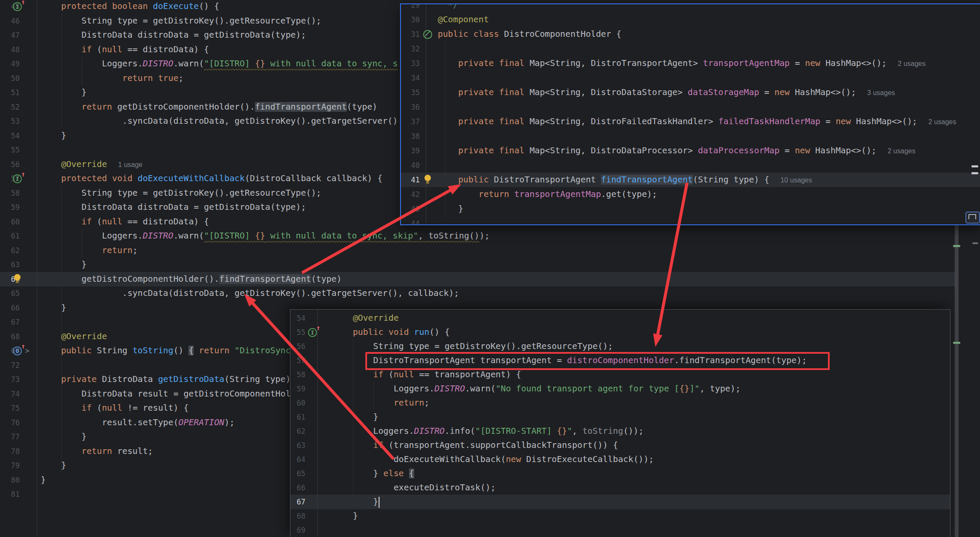  What do you see at coordinates (410, 180) in the screenshot?
I see `line-number: 41` at bounding box center [410, 180].